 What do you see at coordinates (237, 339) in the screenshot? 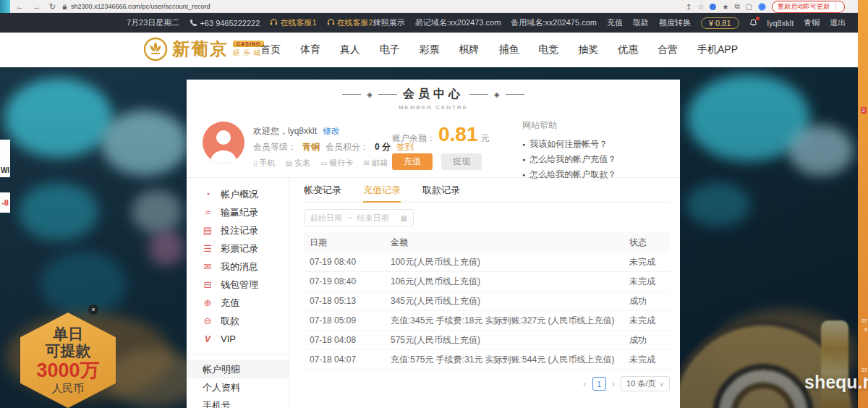
I see `sidebar-item-8: VVIP` at bounding box center [237, 339].